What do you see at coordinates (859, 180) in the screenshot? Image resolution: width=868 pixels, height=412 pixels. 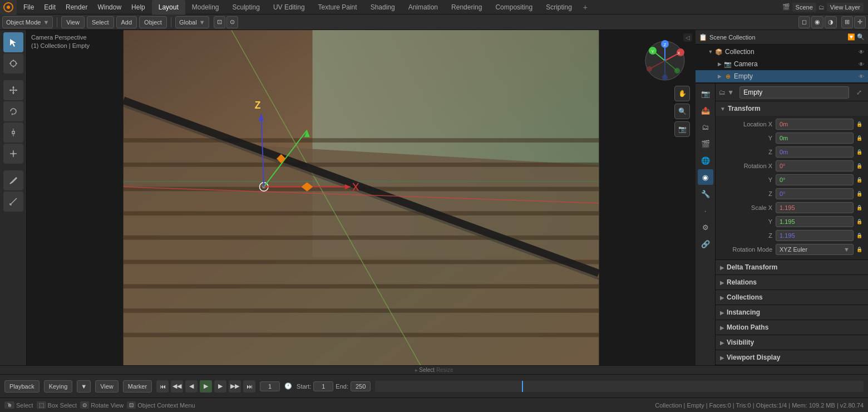 I see `rotation-y-lock: 🔒` at bounding box center [859, 180].